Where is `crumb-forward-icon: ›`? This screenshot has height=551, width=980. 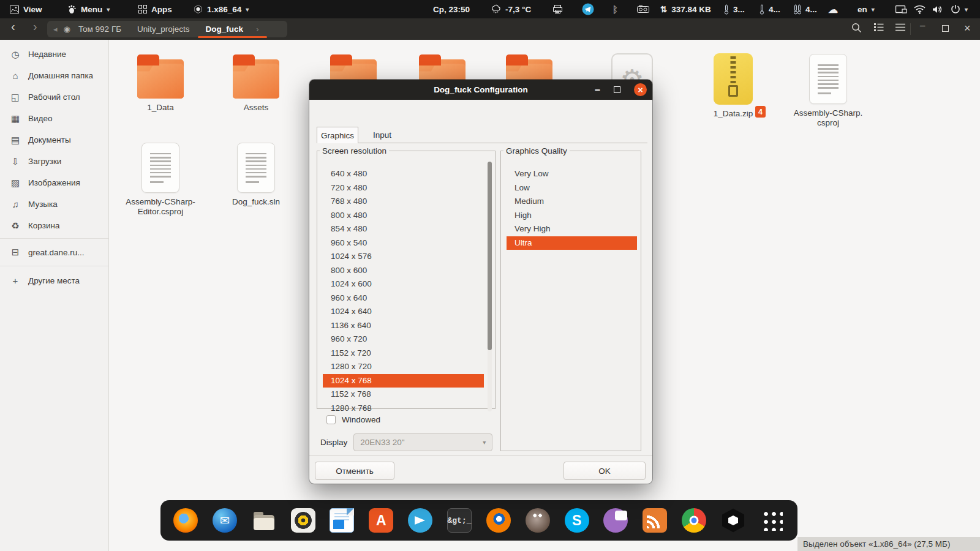
crumb-forward-icon: › is located at coordinates (257, 29).